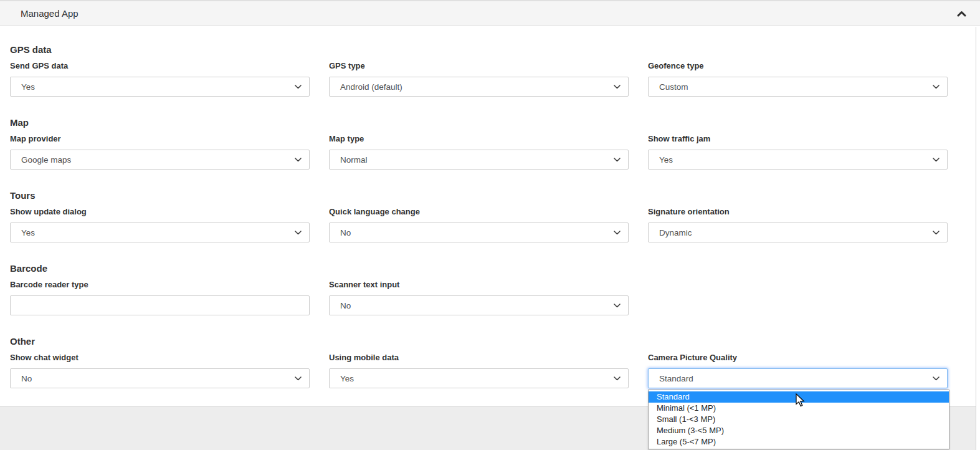 The height and width of the screenshot is (450, 980). What do you see at coordinates (797, 358) in the screenshot?
I see `field-label: Camera Picture Quality` at bounding box center [797, 358].